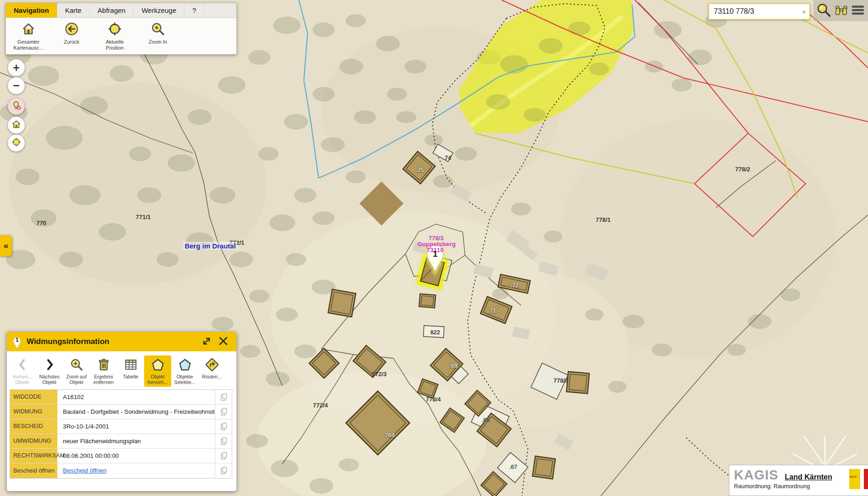 Image resolution: width=868 pixels, height=496 pixels. What do you see at coordinates (104, 366) in the screenshot?
I see `trash-icon` at bounding box center [104, 366].